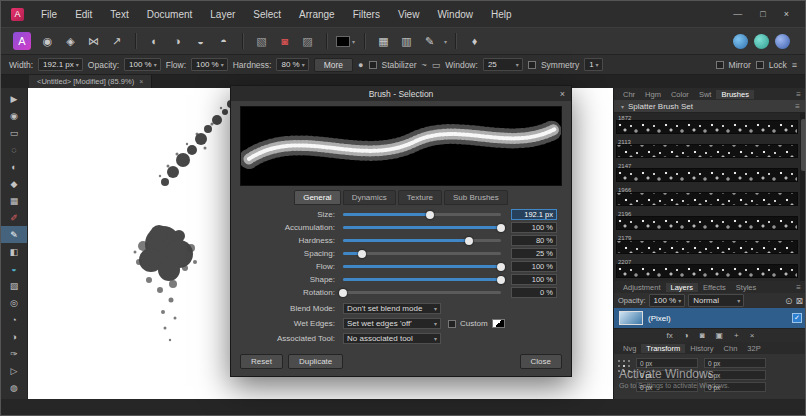  I want to click on tab-brushes: Brushes, so click(735, 94).